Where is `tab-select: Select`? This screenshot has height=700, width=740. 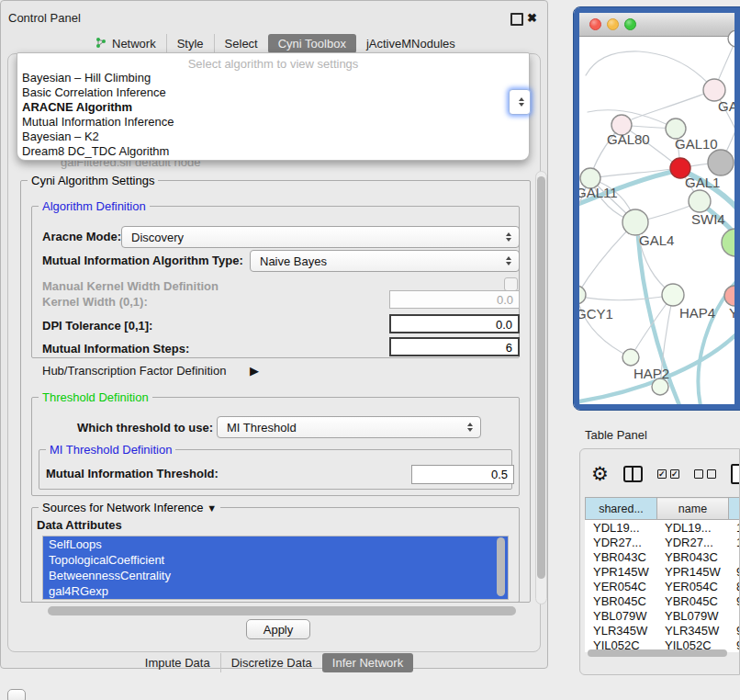
tab-select: Select is located at coordinates (241, 44).